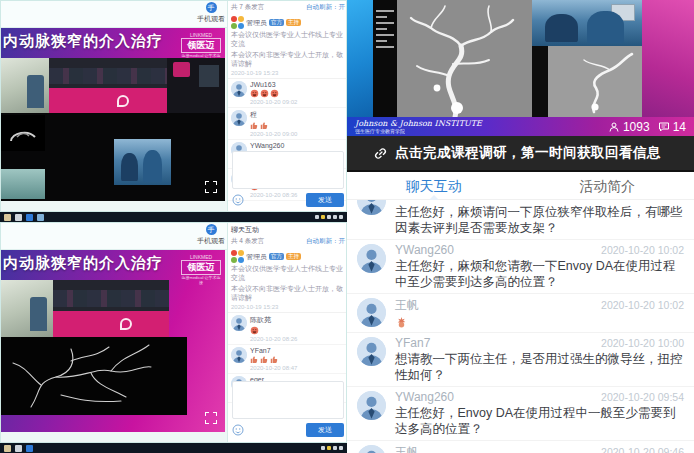 The height and width of the screenshot is (453, 694). Describe the element at coordinates (298, 339) in the screenshot. I see `chat-time: 2020-10-20 08:26` at that location.